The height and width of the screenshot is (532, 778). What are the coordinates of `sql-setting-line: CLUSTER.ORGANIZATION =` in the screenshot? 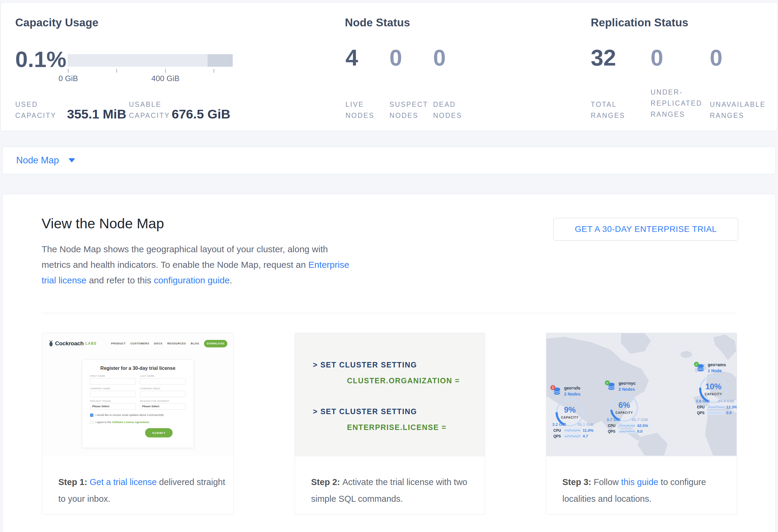 It's located at (416, 381).